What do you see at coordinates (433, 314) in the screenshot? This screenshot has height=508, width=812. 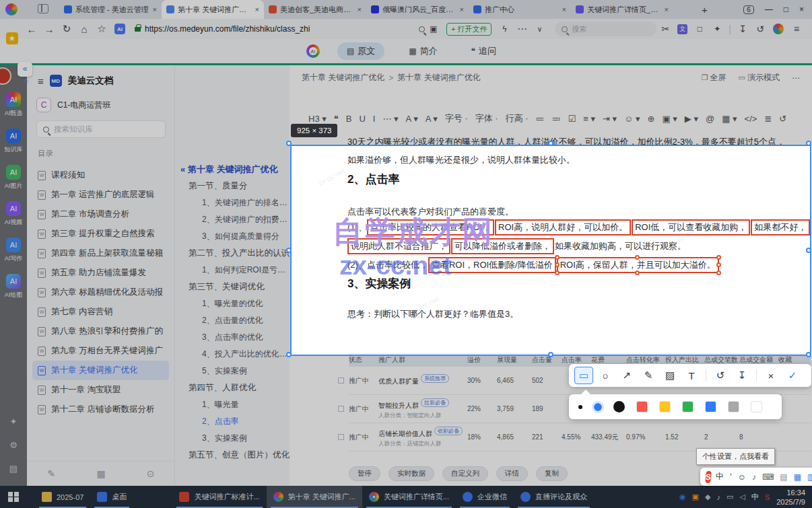 I see `paragraph: 思考：判断以下哪个人群更好？临界值是3。` at bounding box center [433, 314].